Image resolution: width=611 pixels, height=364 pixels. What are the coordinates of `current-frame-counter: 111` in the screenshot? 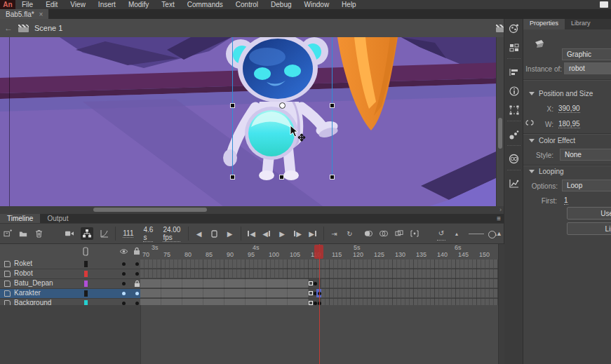 It's located at (128, 234).